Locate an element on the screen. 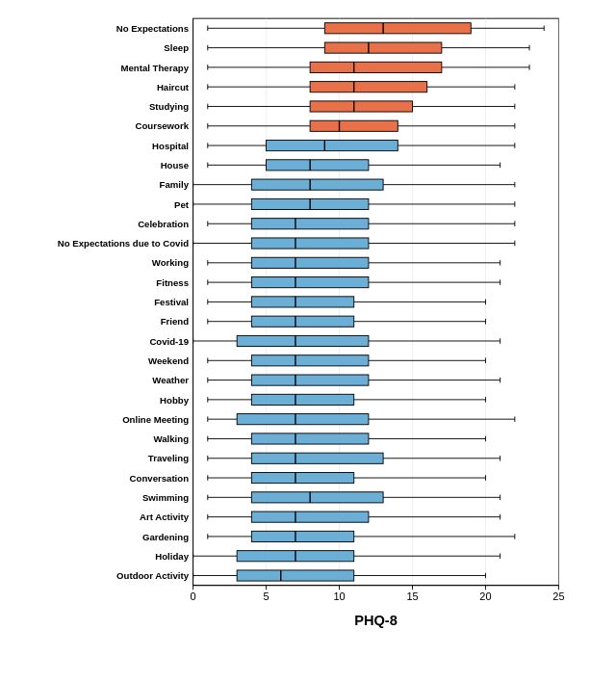  svg-text: Sleep is located at coordinates (176, 48).